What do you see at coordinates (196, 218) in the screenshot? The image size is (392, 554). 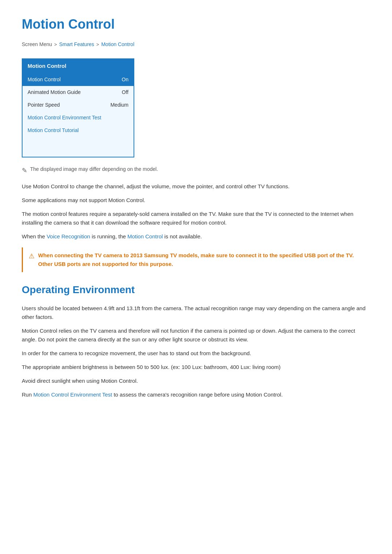 I see `body-paragraph-3: The motion control features require a se…` at bounding box center [196, 218].